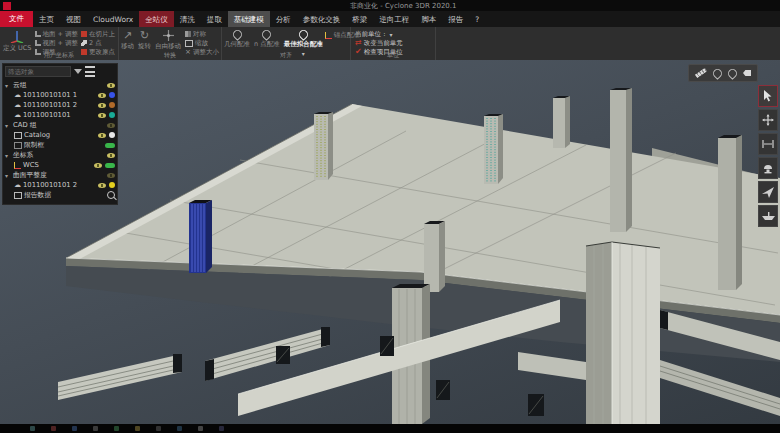  What do you see at coordinates (403, 6) in the screenshot?
I see `window-title: 非商业化 - Cyclone 3DR 2020.1` at bounding box center [403, 6].